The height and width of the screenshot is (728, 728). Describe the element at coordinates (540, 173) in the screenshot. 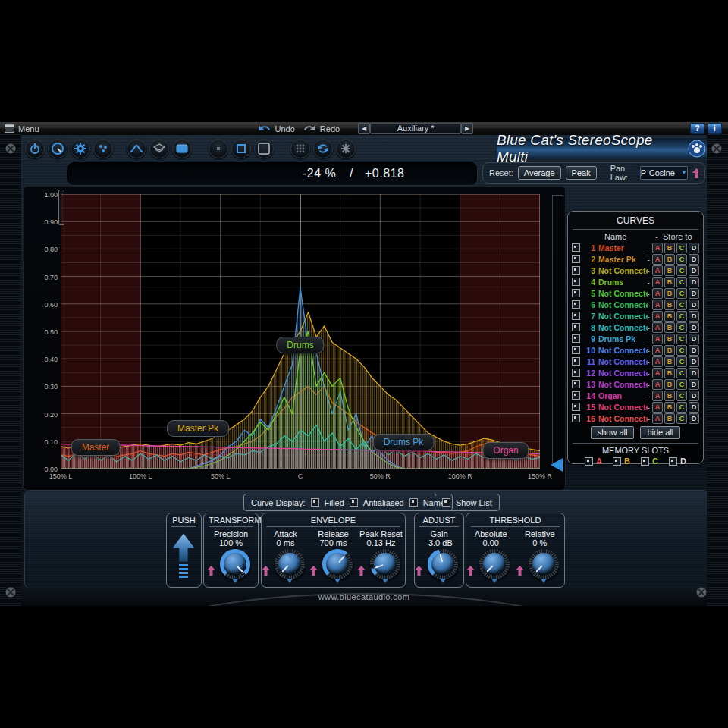

I see `reset-average-button: Average` at that location.